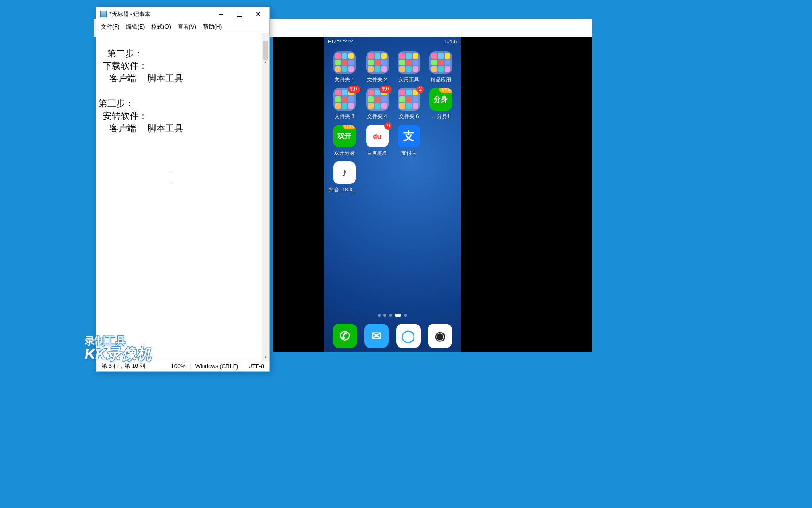  I want to click on app-icon: 文件夹 2, so click(377, 67).